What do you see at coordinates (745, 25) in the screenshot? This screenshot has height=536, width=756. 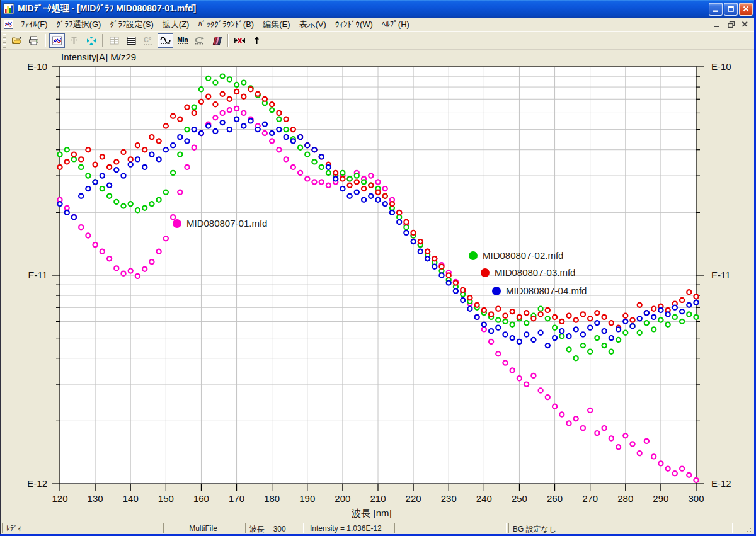 I see `mdi-close-button` at bounding box center [745, 25].